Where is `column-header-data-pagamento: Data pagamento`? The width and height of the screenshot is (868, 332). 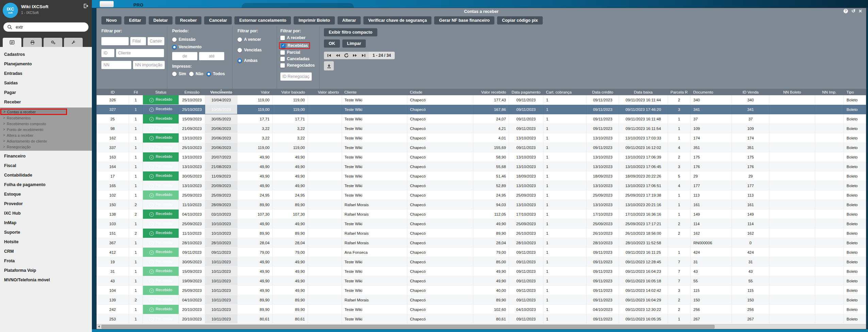
column-header-data-pagamento: Data pagamento is located at coordinates (526, 92).